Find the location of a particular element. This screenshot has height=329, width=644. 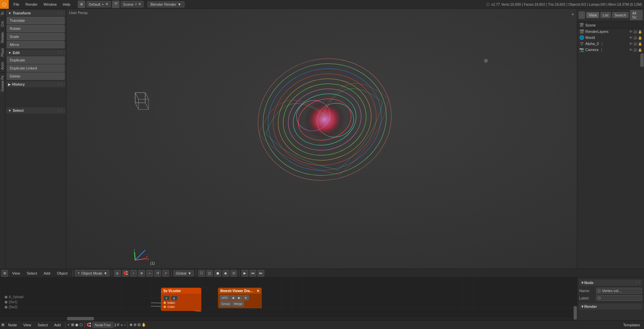

btn-translate: Translate is located at coordinates (36, 20).